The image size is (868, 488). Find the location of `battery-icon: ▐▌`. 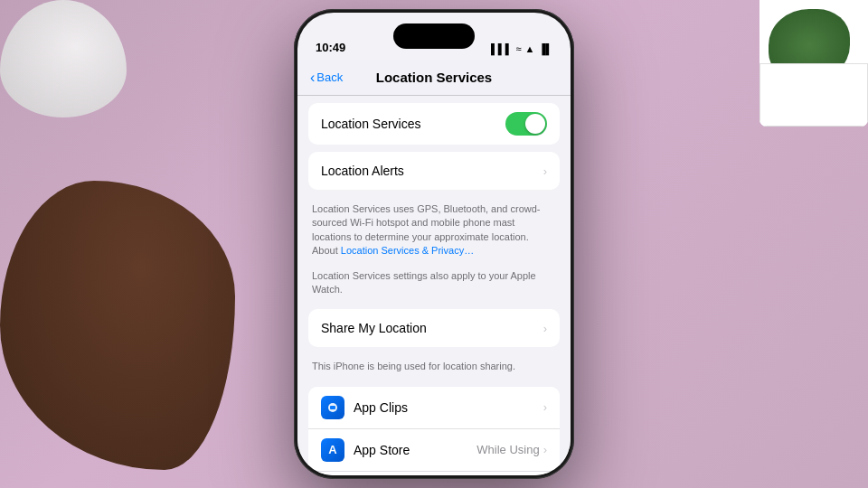

battery-icon: ▐▌ is located at coordinates (545, 49).